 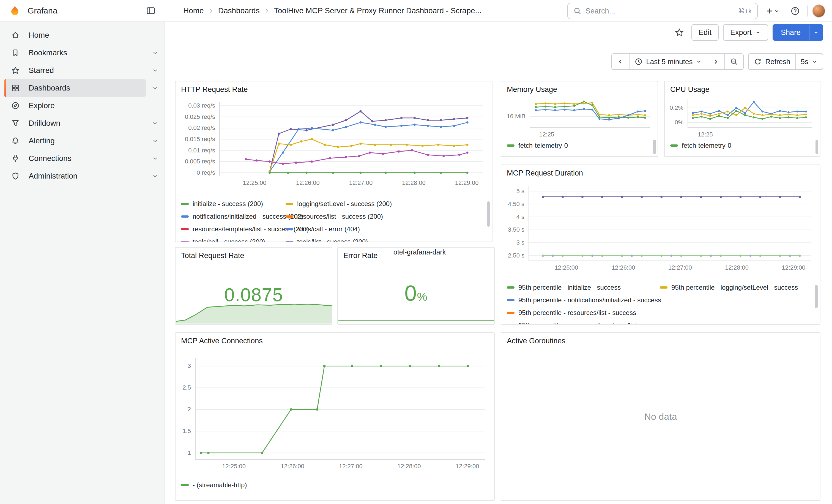 I want to click on zoom-out-button, so click(x=734, y=61).